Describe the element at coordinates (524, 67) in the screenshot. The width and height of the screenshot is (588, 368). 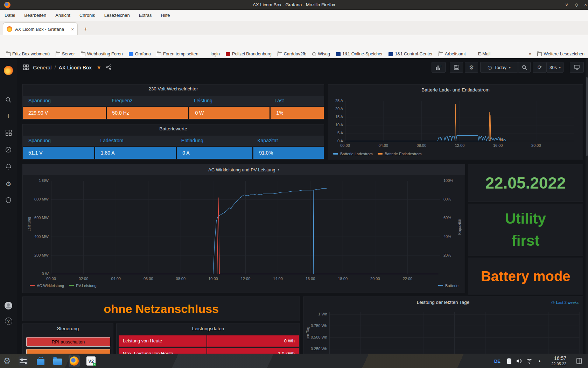
I see `zoom-out-button` at that location.